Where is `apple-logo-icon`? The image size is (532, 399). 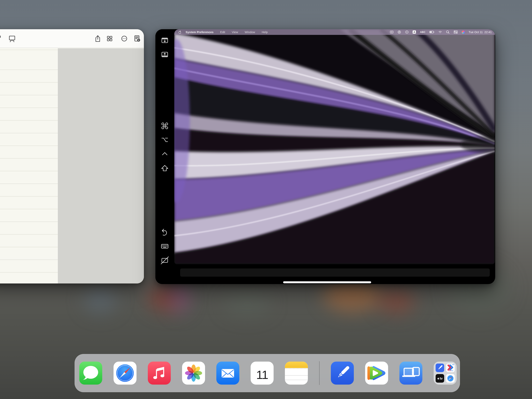
apple-logo-icon is located at coordinates (180, 32).